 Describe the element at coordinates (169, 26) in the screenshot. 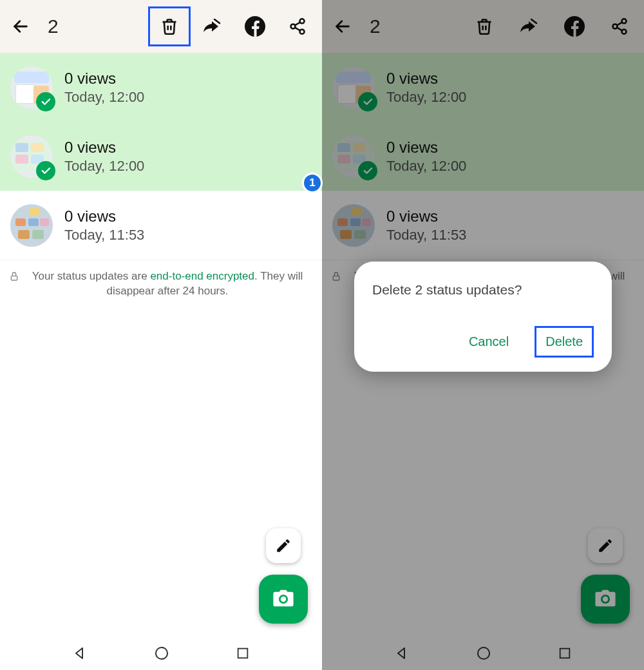

I see `delete-button` at that location.